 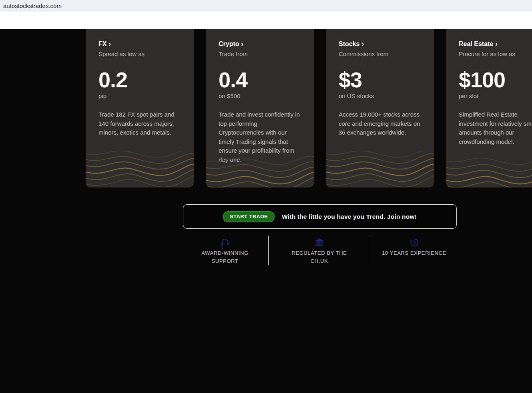 What do you see at coordinates (140, 96) in the screenshot?
I see `card-unit: pip` at bounding box center [140, 96].